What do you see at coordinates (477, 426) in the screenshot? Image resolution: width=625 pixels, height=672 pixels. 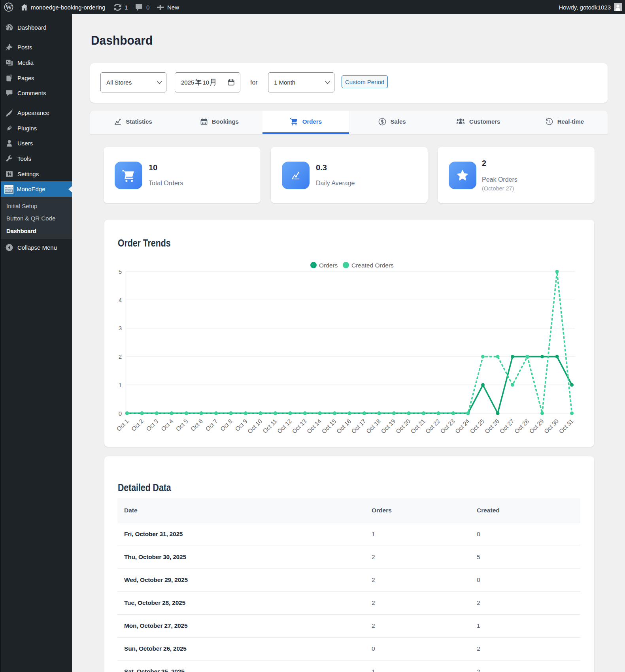 I see `svg-text: Oct 25` at bounding box center [477, 426].